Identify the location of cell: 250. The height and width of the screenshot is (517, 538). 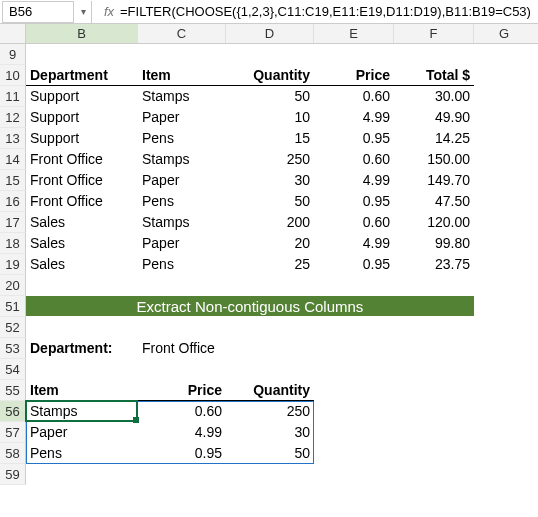
(270, 160).